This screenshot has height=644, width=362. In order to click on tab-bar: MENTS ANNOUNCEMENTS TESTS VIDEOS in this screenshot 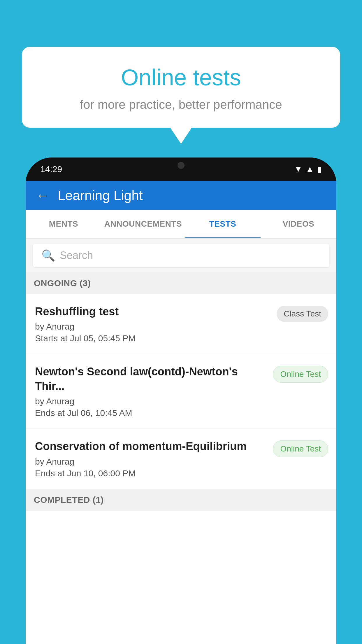, I will do `click(181, 224)`.